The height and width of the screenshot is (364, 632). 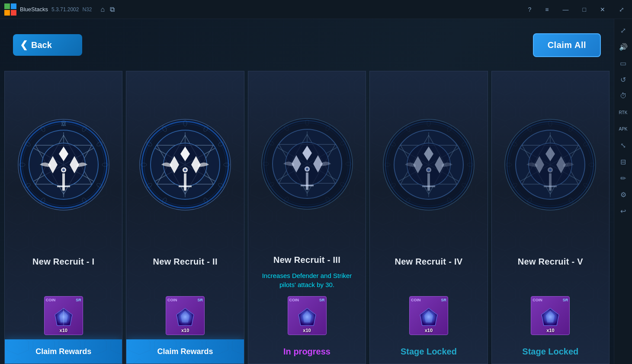 I want to click on reward-rarity-2: SR, so click(x=201, y=300).